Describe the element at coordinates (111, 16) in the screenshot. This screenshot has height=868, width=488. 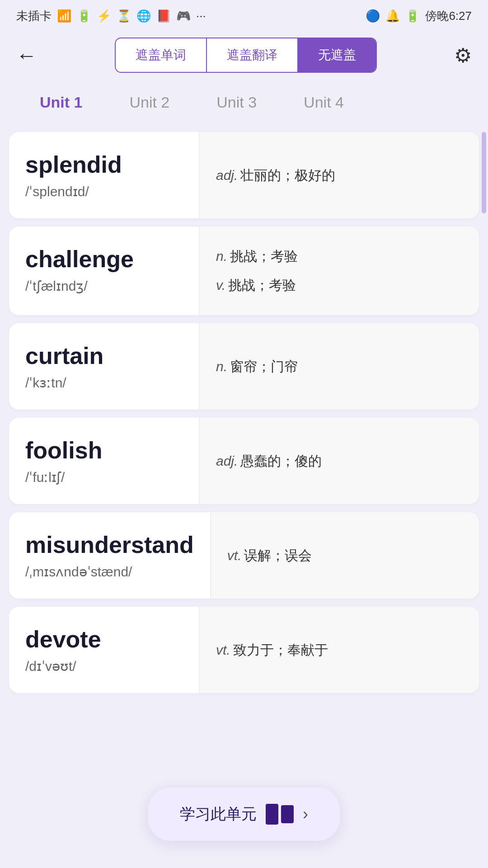
I see `status-left: 未插卡 📶 🔋 ⚡ ⏳ 🌐 📕 🎮 ···` at that location.